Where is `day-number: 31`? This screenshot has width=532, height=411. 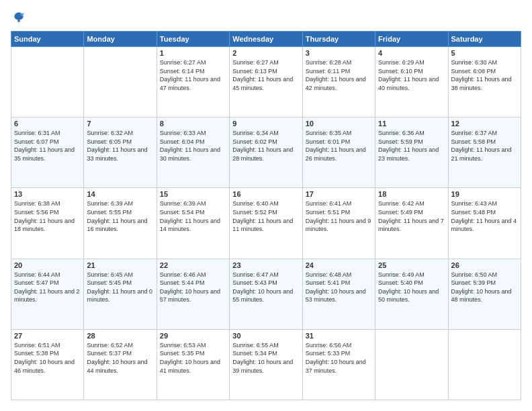 day-number: 31 is located at coordinates (339, 336).